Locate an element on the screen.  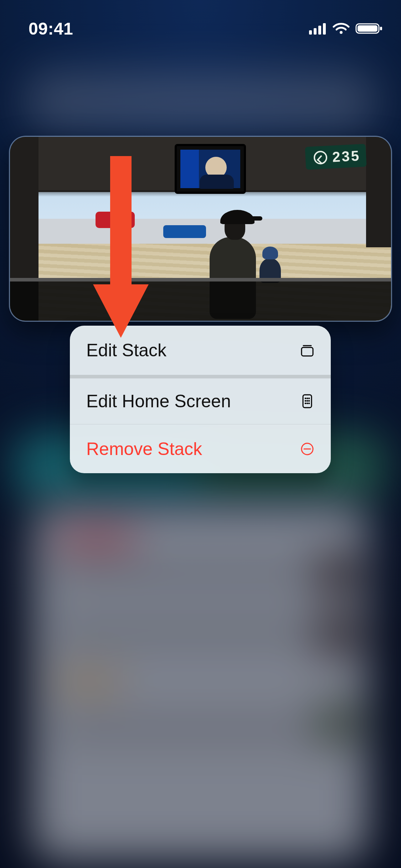
status-icons is located at coordinates (346, 29).